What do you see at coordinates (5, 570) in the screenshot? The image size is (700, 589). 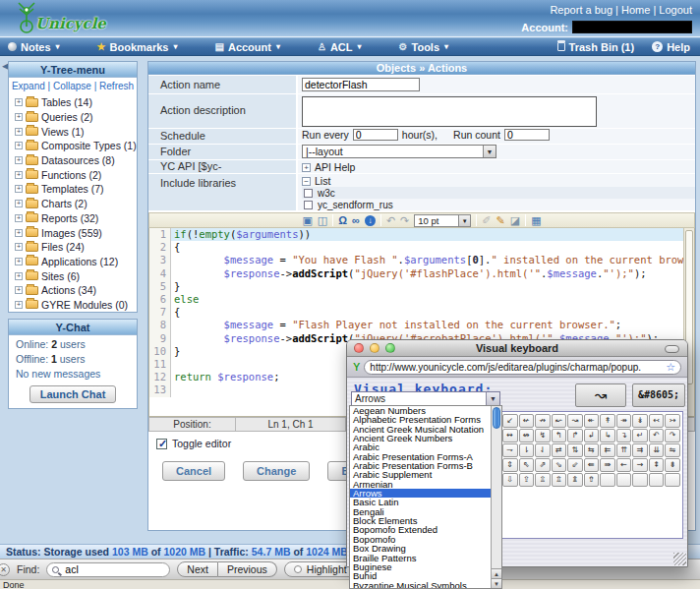 I see `close-find-bar-icon: ✕` at bounding box center [5, 570].